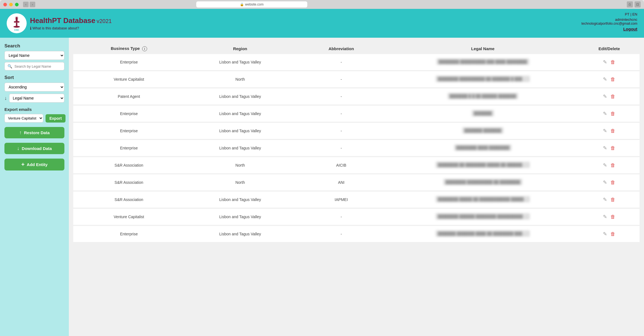 Image resolution: width=644 pixels, height=336 pixels. Describe the element at coordinates (5, 4) in the screenshot. I see `close-btn` at that location.